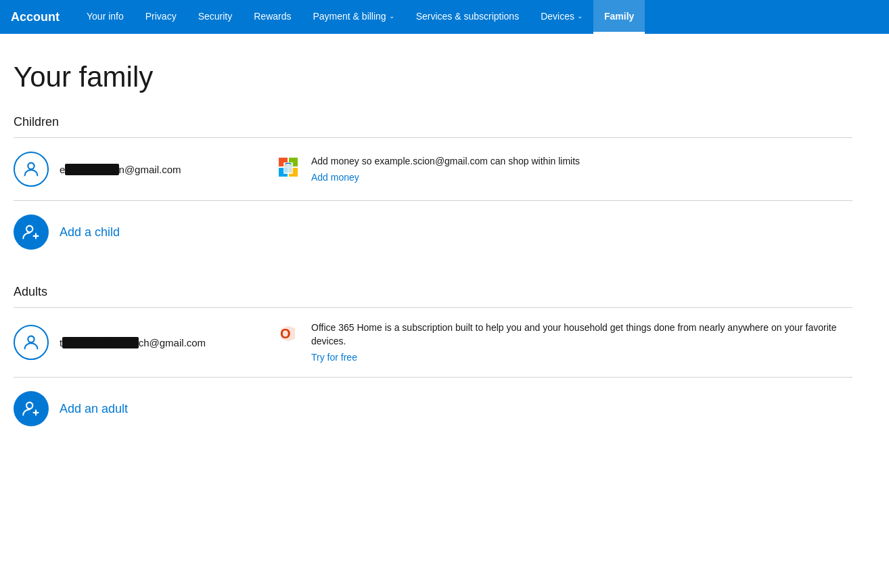 The height and width of the screenshot is (588, 889). Describe the element at coordinates (360, 17) in the screenshot. I see `nav-items: Your info Privacy Security Rewards Payme…` at that location.